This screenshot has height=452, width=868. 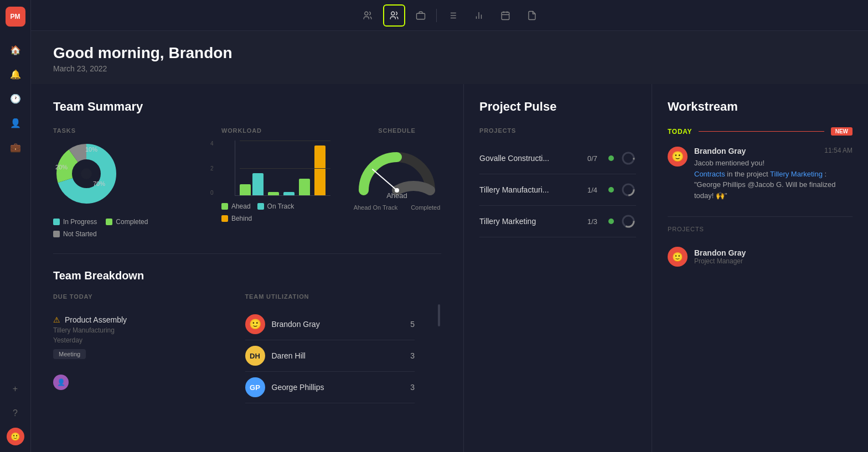 I want to click on pie-legend: In Progress Completed Not Started, so click(x=126, y=228).